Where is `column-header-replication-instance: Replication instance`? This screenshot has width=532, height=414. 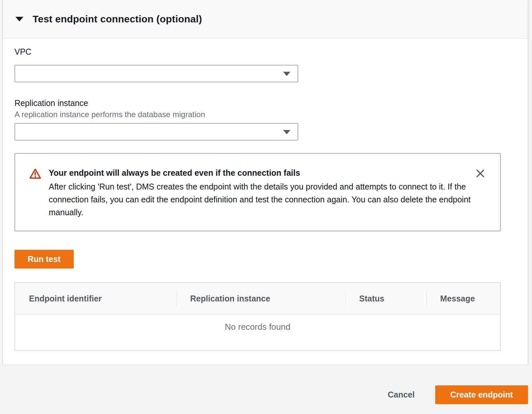 column-header-replication-instance: Replication instance is located at coordinates (261, 299).